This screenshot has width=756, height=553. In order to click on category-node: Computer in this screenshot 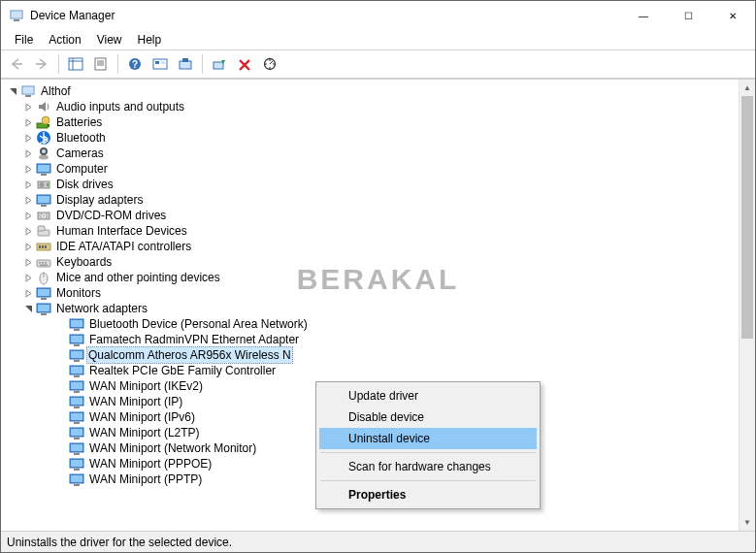, I will do `click(371, 169)`.